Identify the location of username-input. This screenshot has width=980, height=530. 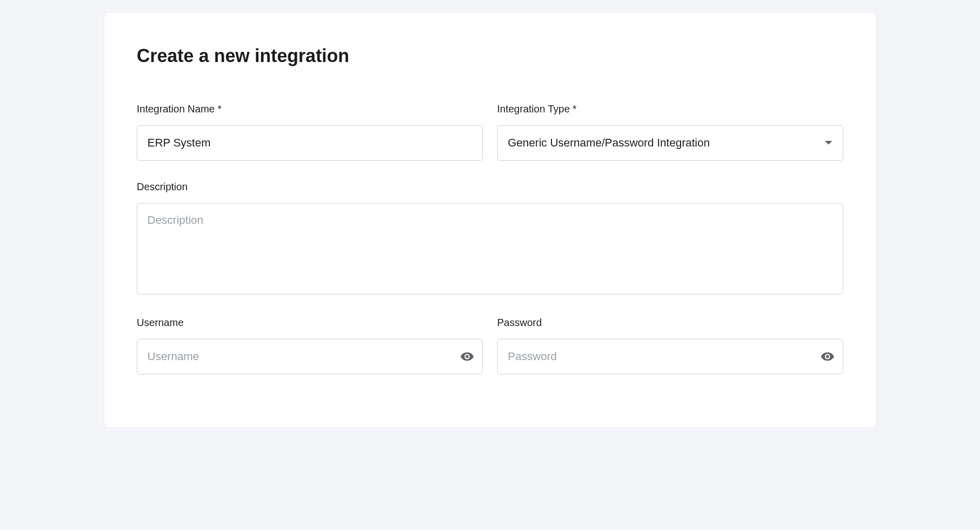
(310, 357).